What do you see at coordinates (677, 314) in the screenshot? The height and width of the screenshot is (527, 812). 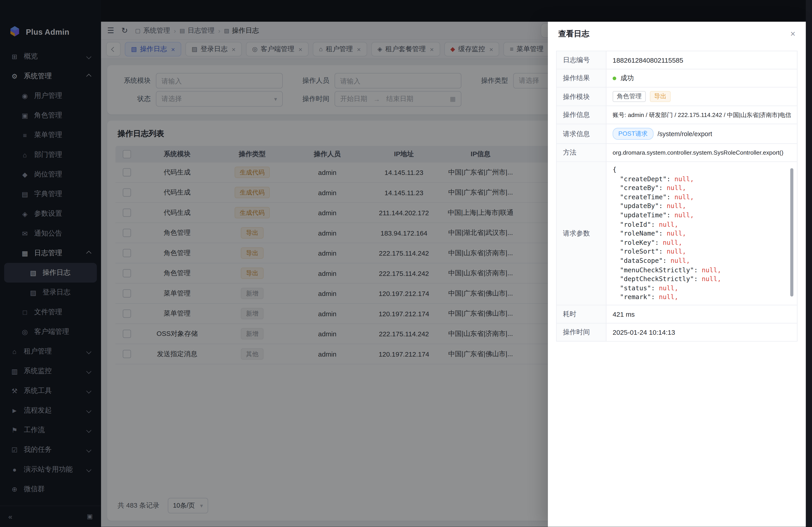 I see `field-row-duration: 耗时 421 ms` at bounding box center [677, 314].